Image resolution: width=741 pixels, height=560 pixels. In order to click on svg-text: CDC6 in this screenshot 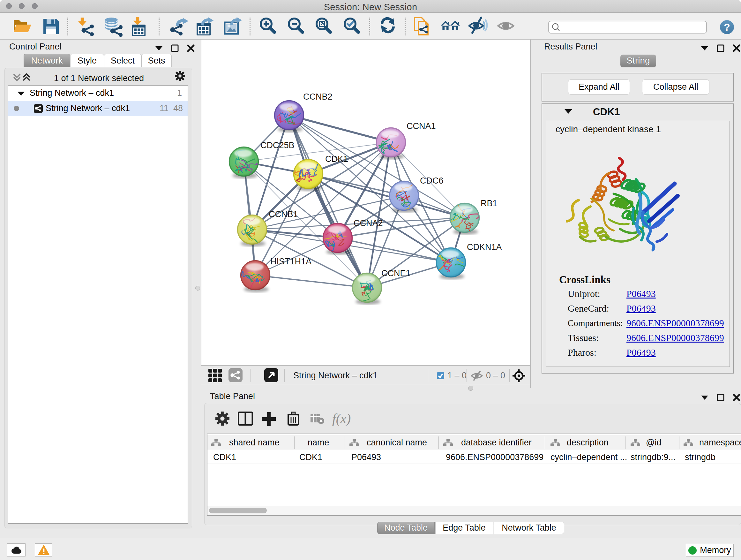, I will do `click(432, 181)`.